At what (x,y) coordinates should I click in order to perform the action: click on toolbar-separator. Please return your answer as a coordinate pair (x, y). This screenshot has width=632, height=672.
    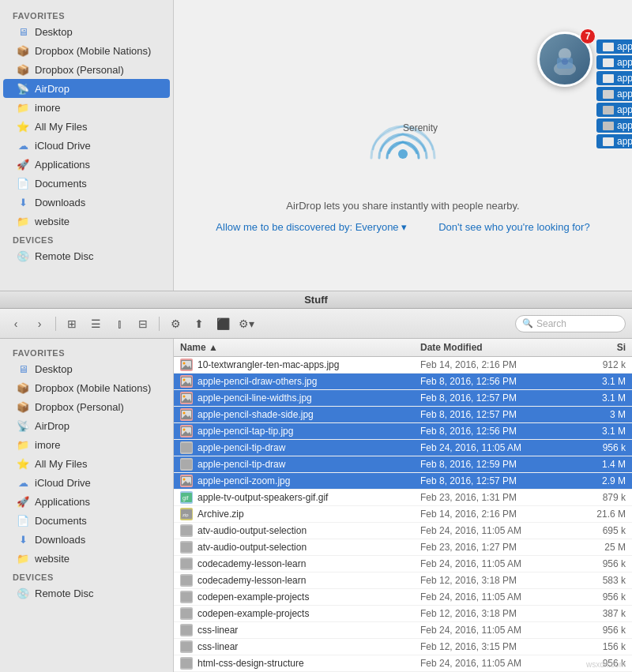
    Looking at the image, I should click on (55, 324).